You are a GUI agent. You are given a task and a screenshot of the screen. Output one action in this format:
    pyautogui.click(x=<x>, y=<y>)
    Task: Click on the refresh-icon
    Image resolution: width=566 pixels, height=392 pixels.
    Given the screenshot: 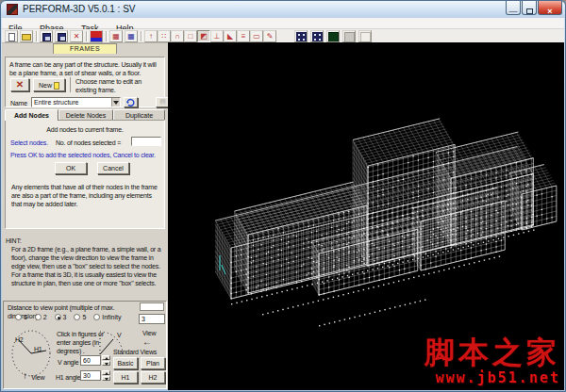 What is the action you would take?
    pyautogui.click(x=130, y=102)
    